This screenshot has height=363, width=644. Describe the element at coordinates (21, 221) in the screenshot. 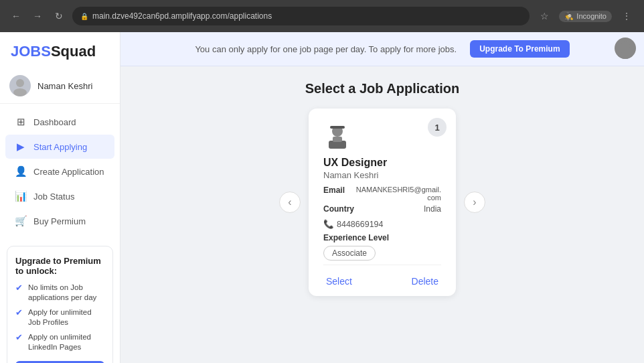

I see `buy-permium-icon: 🛒` at that location.